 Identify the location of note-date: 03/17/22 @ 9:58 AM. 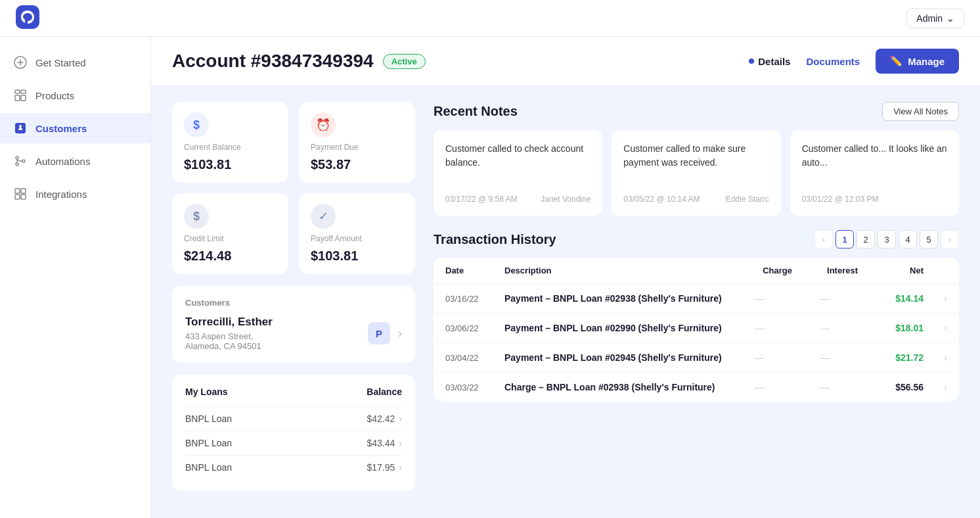
(481, 199).